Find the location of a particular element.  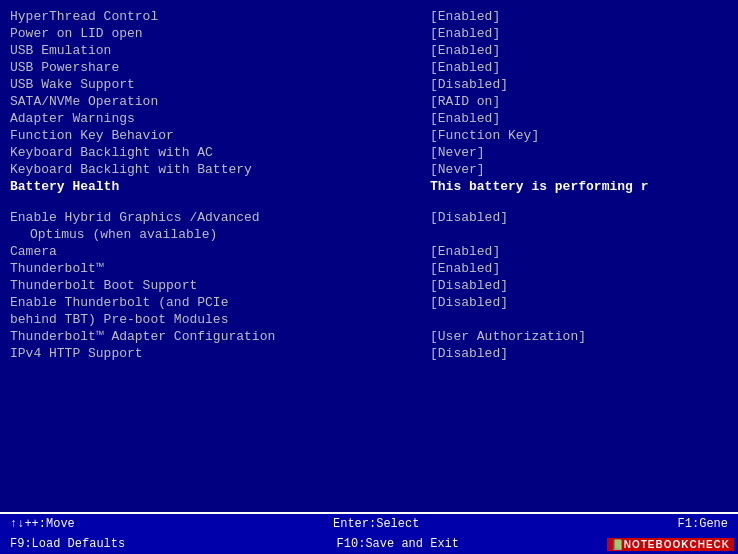

bios-label-camera: Camera is located at coordinates (220, 252).